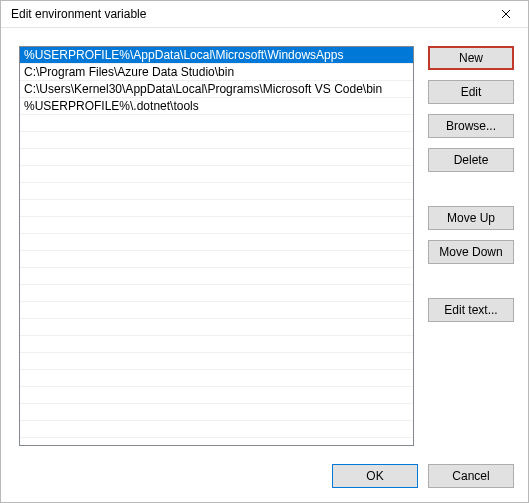 The height and width of the screenshot is (503, 529). Describe the element at coordinates (471, 92) in the screenshot. I see `edit-button: Edit` at that location.